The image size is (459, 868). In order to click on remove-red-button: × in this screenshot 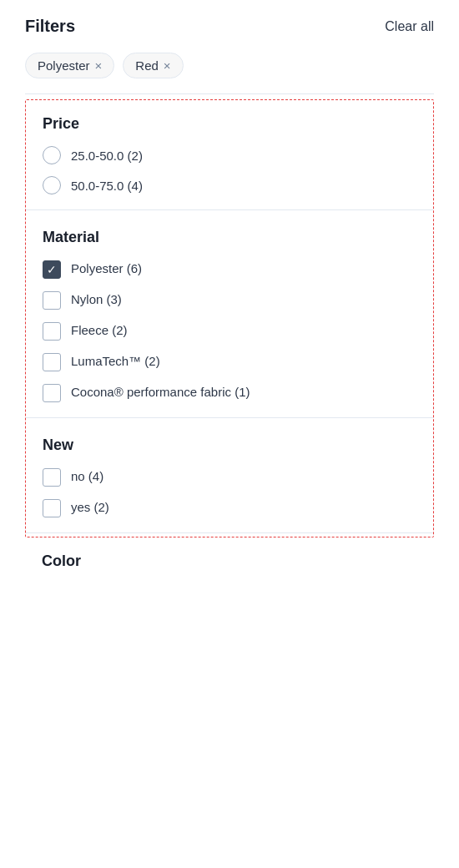, I will do `click(167, 65)`.